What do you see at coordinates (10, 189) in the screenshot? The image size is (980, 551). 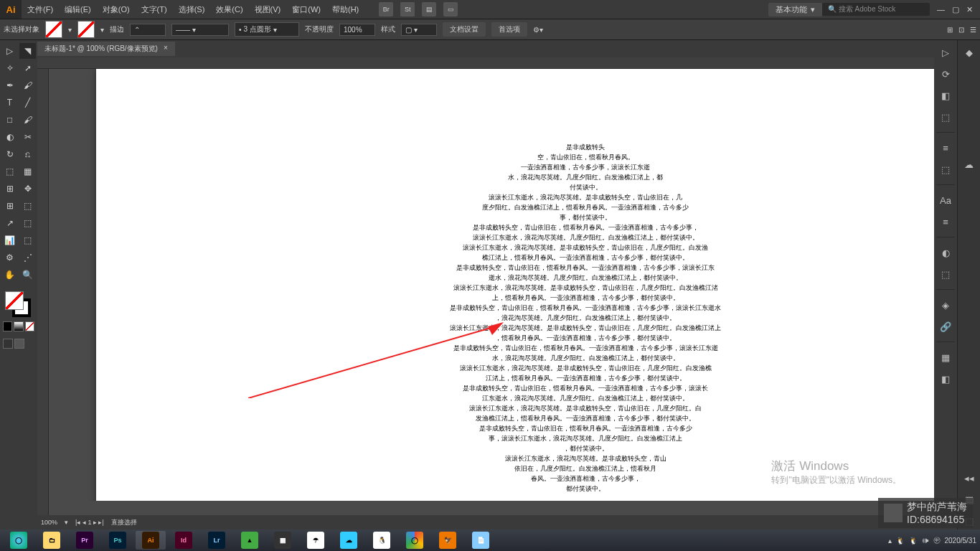 I see `tool-shape-builder: ⊞` at bounding box center [10, 189].